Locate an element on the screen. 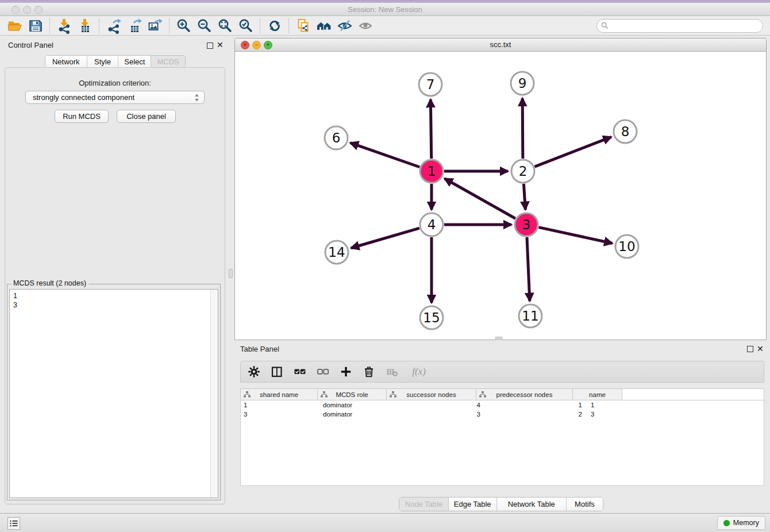 This screenshot has height=532, width=770. zoom-fit-icon is located at coordinates (225, 26).